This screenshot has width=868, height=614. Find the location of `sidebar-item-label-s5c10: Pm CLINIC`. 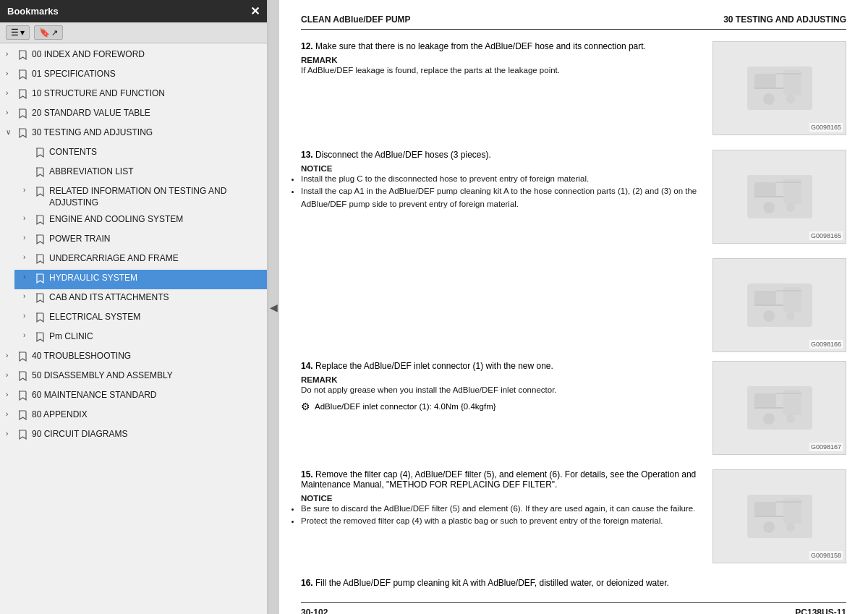

sidebar-item-label-s5c10: Pm CLINIC is located at coordinates (71, 337).